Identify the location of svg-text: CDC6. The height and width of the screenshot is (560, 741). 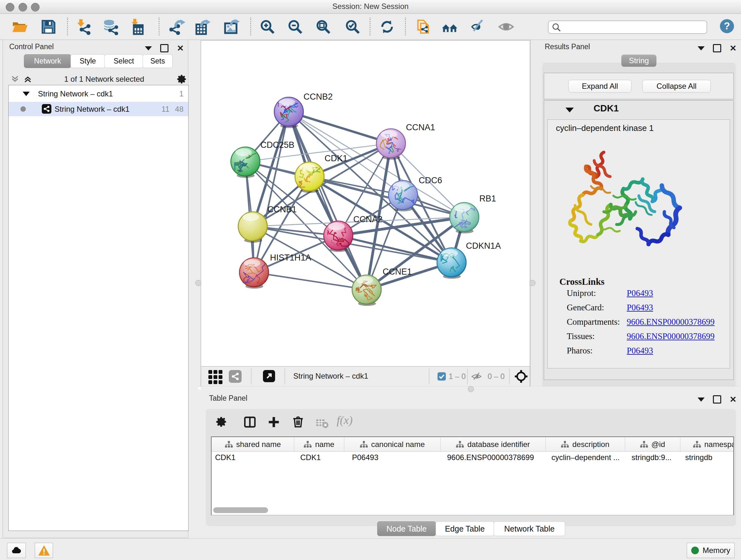
(430, 180).